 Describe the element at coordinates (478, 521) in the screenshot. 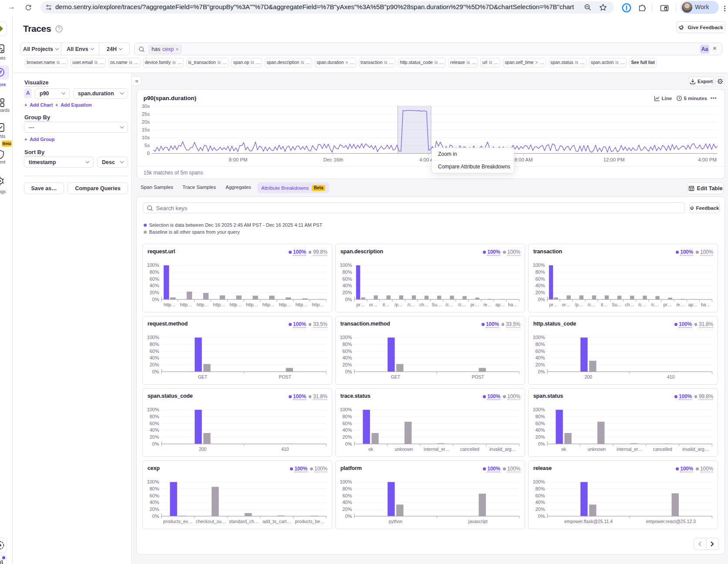

I see `svg-text: javascript` at that location.